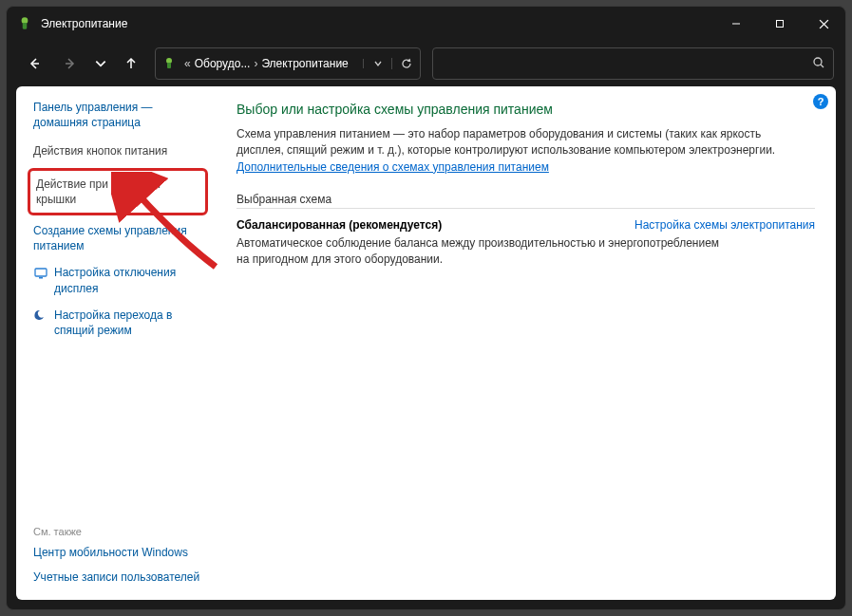 The width and height of the screenshot is (852, 616). I want to click on breadcrumb-part2: Электропитание, so click(304, 64).